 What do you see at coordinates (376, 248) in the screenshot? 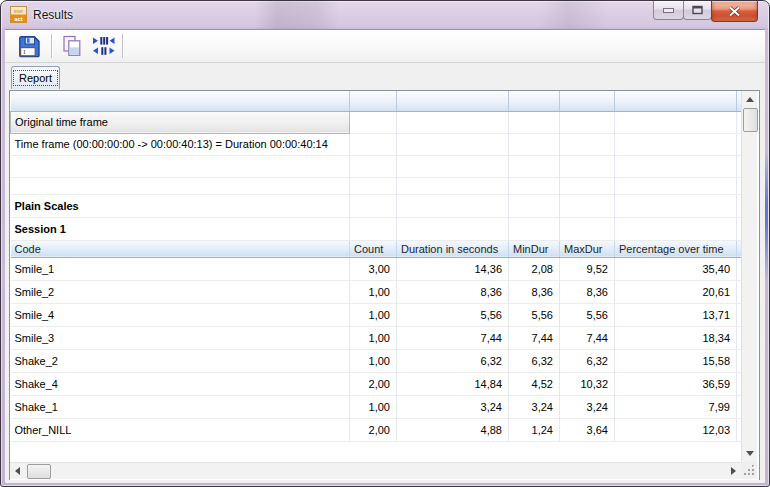
I see `column-header-row: Code Count Duration in seconds MinDur Ma…` at bounding box center [376, 248].